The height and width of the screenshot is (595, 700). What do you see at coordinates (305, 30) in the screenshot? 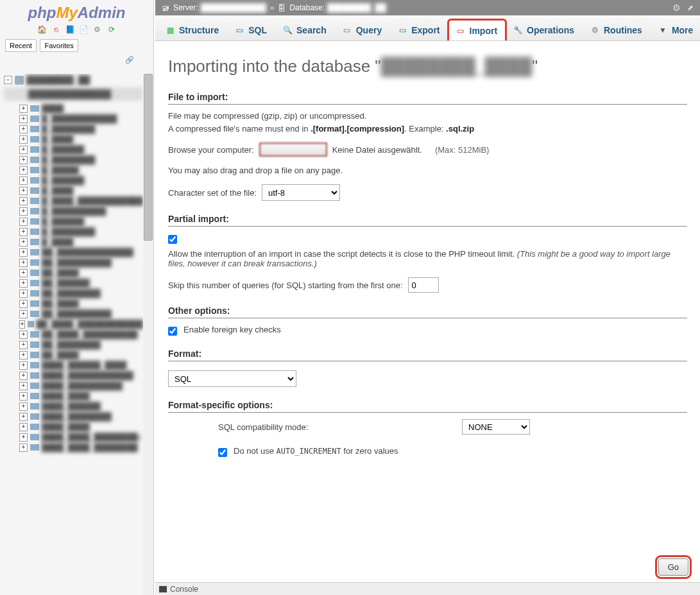
I see `tab-search: 🔍Search` at bounding box center [305, 30].